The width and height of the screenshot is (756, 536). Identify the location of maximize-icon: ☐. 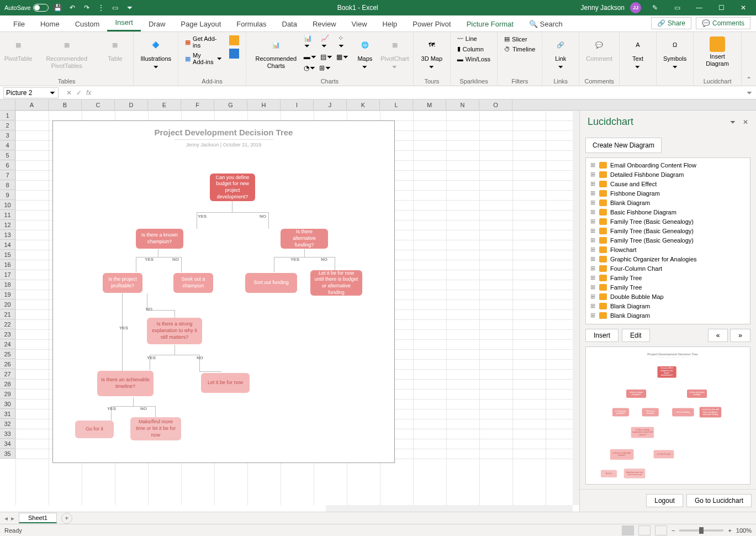
(721, 8).